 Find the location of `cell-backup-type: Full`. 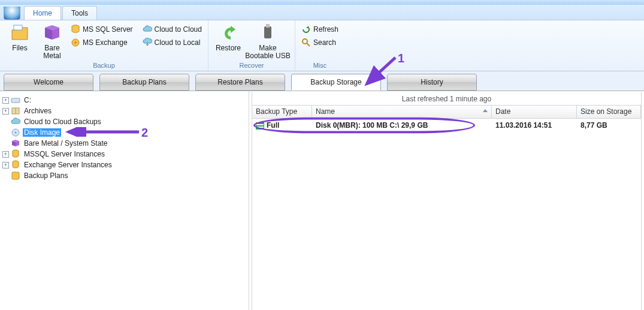

cell-backup-type: Full is located at coordinates (282, 125).